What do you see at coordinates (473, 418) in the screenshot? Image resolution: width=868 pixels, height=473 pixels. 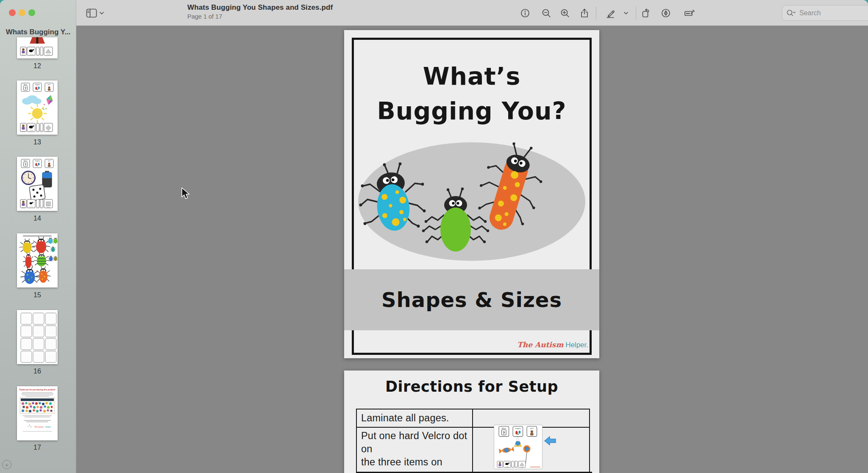 I see `table-row: Laminate all pages.` at bounding box center [473, 418].